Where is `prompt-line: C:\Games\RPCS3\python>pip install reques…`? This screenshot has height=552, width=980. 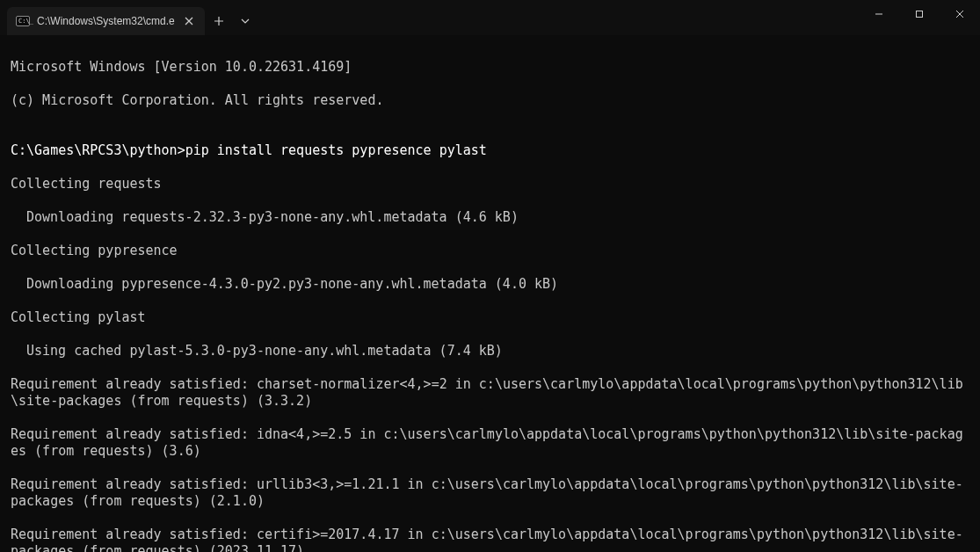
prompt-line: C:\Games\RPCS3\python>pip install reques… is located at coordinates (490, 151).